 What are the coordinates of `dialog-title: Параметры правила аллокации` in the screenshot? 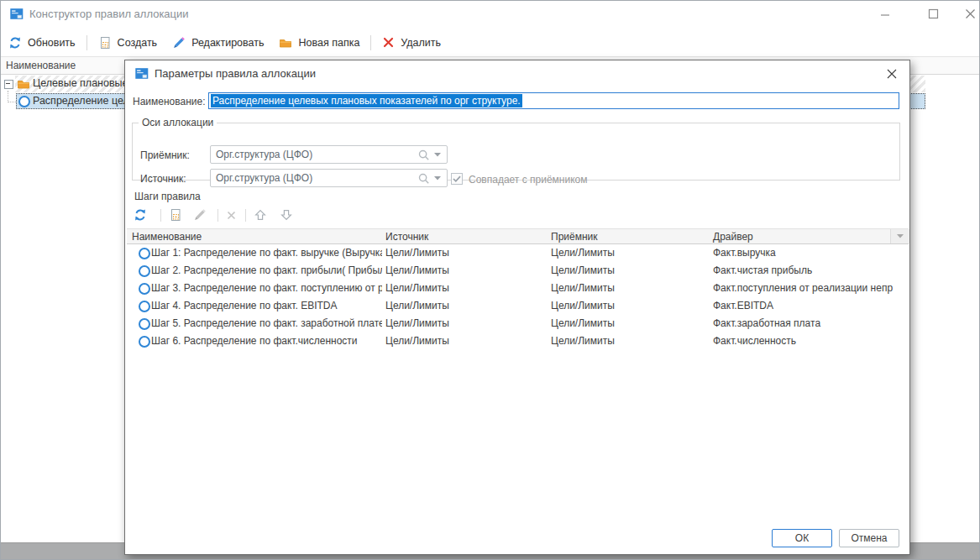 It's located at (235, 74).